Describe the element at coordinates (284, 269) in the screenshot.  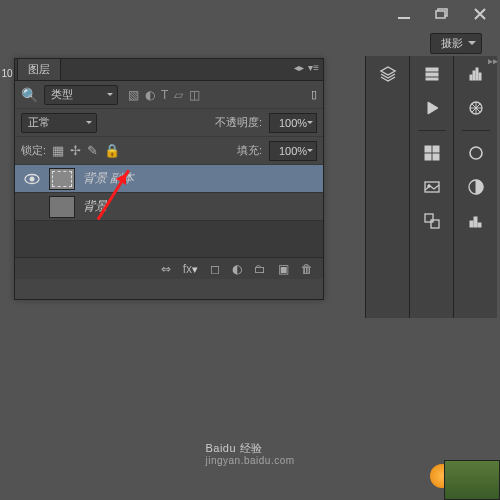
I see `new-layer-icon: ▣` at that location.